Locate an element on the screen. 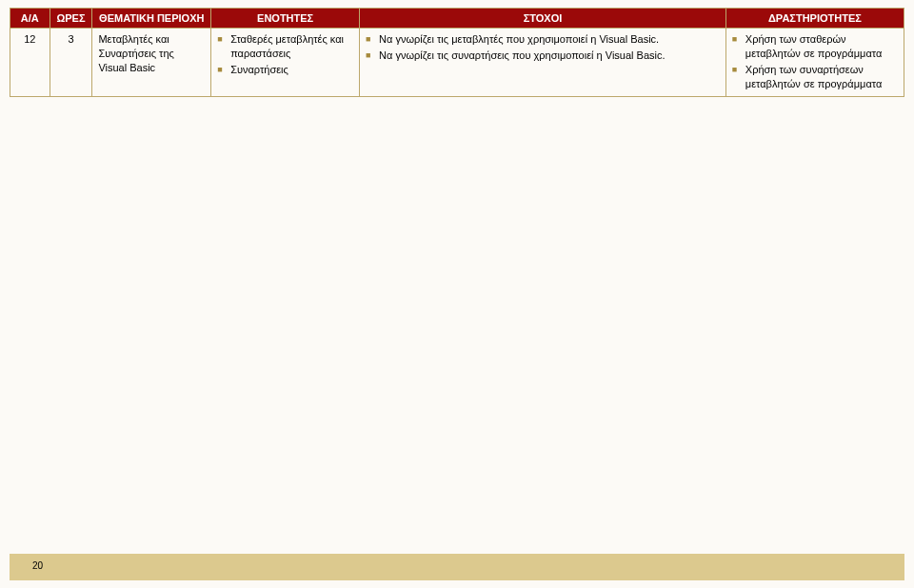 Image resolution: width=914 pixels, height=588 pixels. list-item: Να γνωρίζει τις συναρτήσεις που χρησιμοπ… is located at coordinates (543, 55).